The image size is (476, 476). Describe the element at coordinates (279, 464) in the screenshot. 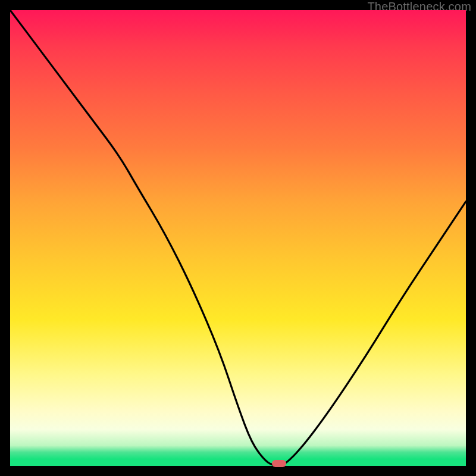

I see `optimal-point-marker` at that location.